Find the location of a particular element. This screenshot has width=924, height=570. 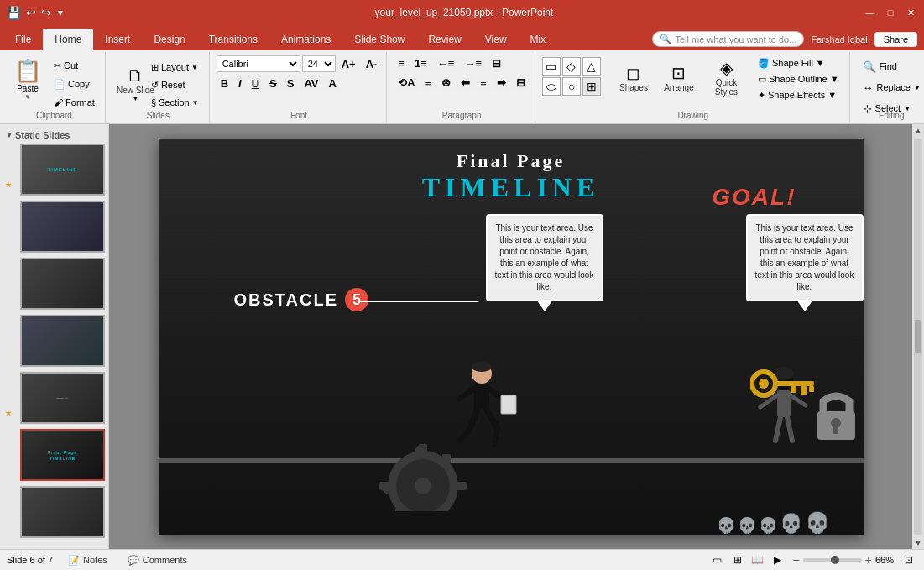

tab-design: Design is located at coordinates (170, 39).